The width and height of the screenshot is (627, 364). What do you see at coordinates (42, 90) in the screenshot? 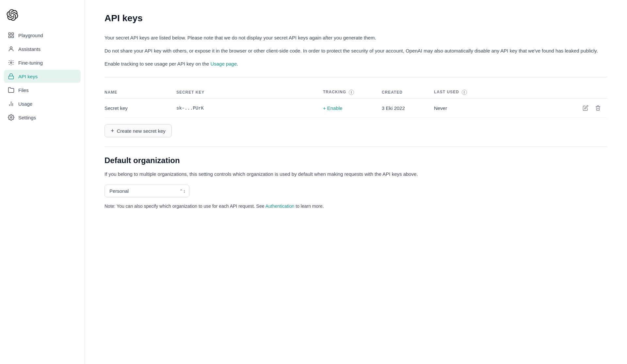
I see `sidebar-item-files: Files` at bounding box center [42, 90].